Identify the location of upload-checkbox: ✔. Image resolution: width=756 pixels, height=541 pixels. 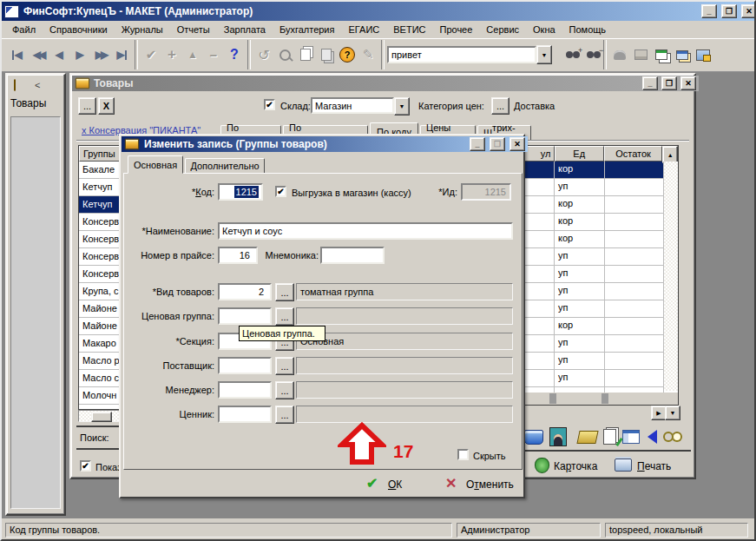
(281, 191).